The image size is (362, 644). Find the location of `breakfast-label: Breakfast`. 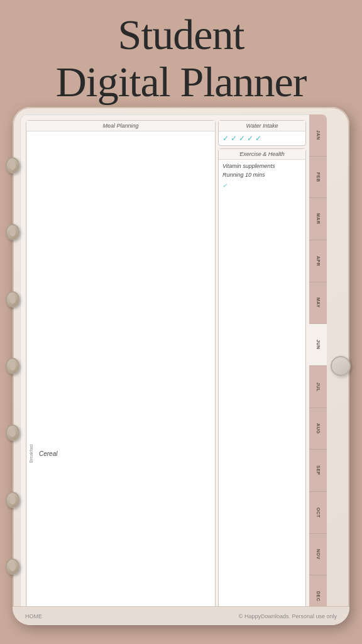

breakfast-label: Breakfast is located at coordinates (31, 375).